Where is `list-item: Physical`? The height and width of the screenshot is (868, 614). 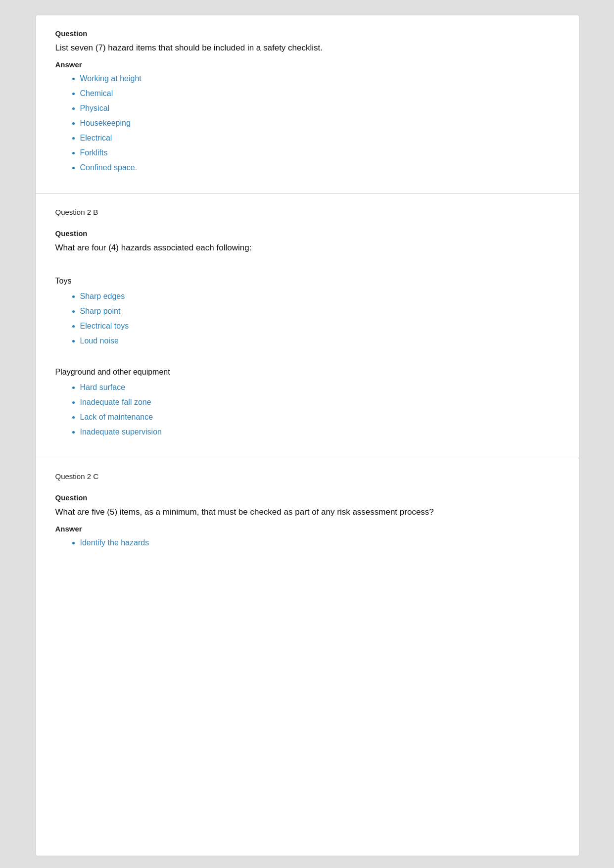
list-item: Physical is located at coordinates (320, 108).